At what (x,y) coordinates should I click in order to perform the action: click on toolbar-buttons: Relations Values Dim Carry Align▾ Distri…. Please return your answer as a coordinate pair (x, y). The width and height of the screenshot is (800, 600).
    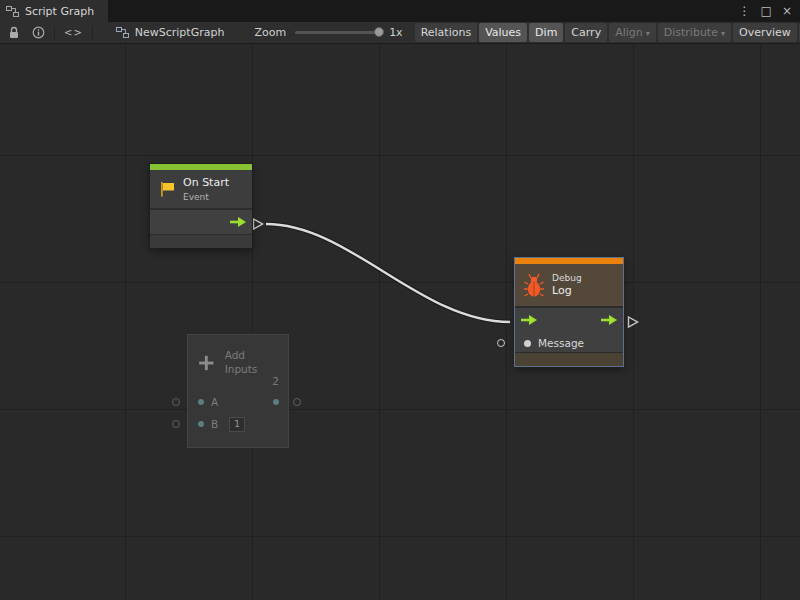
    Looking at the image, I should click on (608, 32).